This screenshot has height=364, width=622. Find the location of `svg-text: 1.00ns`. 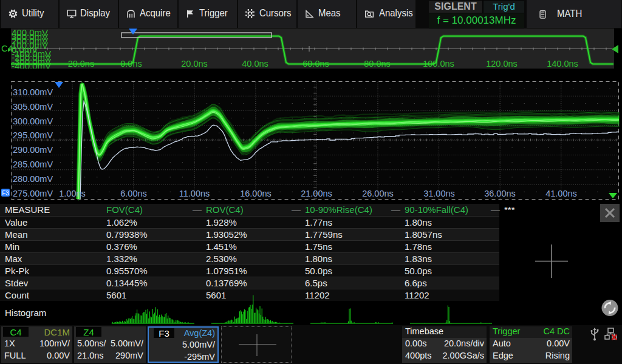

svg-text: 1.00ns is located at coordinates (72, 194).